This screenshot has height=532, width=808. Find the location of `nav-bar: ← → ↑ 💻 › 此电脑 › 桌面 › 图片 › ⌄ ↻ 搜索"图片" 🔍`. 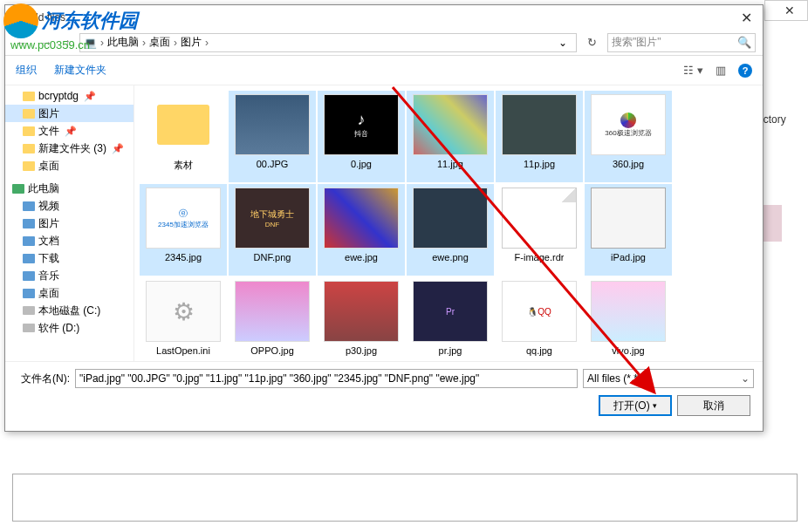

nav-bar: ← → ↑ 💻 › 此电脑 › 桌面 › 图片 › ⌄ ↻ 搜索"图片" 🔍 is located at coordinates (384, 43).